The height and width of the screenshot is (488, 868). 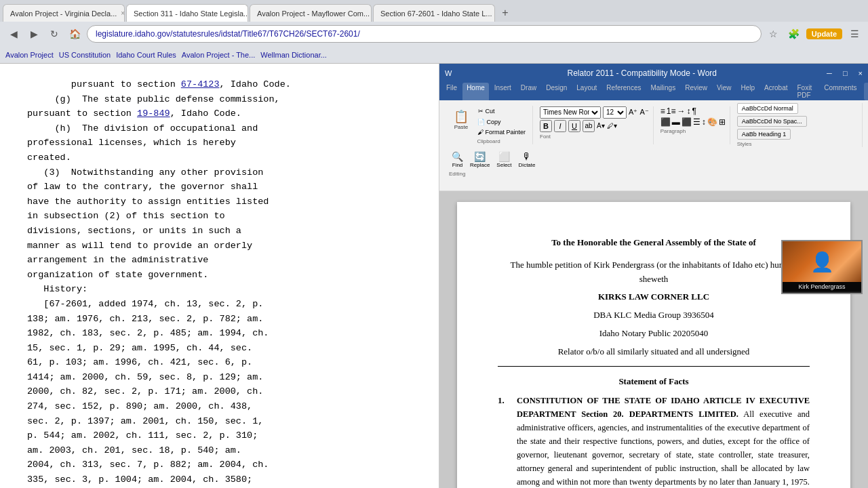 What do you see at coordinates (85, 55) in the screenshot?
I see `bookmark-2: US Constitution` at bounding box center [85, 55].